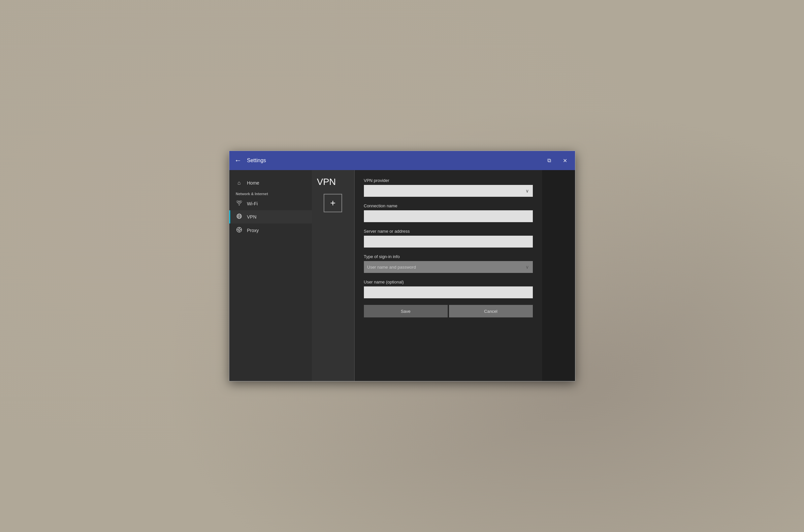 The height and width of the screenshot is (532, 804). Describe the element at coordinates (406, 311) in the screenshot. I see `save-button: Save` at that location.